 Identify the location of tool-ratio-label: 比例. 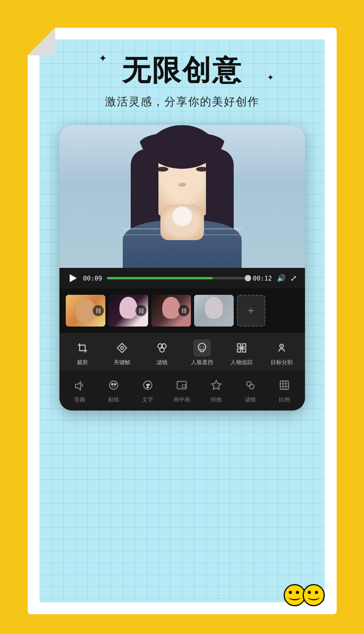
(284, 400).